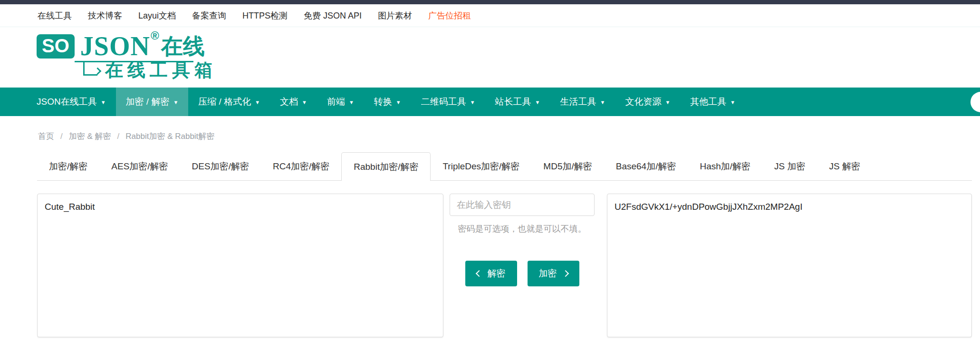  I want to click on top-link-image-assets: 图片素材, so click(395, 16).